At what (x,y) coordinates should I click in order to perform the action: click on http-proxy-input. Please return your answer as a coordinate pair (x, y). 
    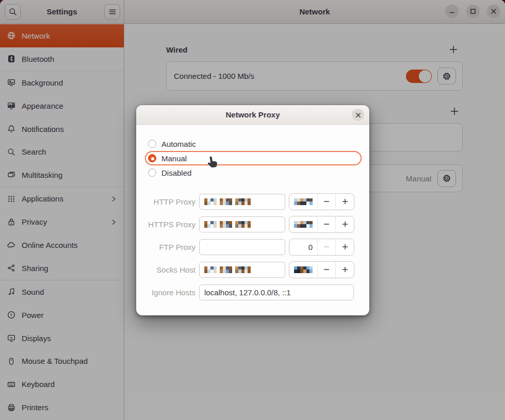
    Looking at the image, I should click on (242, 202).